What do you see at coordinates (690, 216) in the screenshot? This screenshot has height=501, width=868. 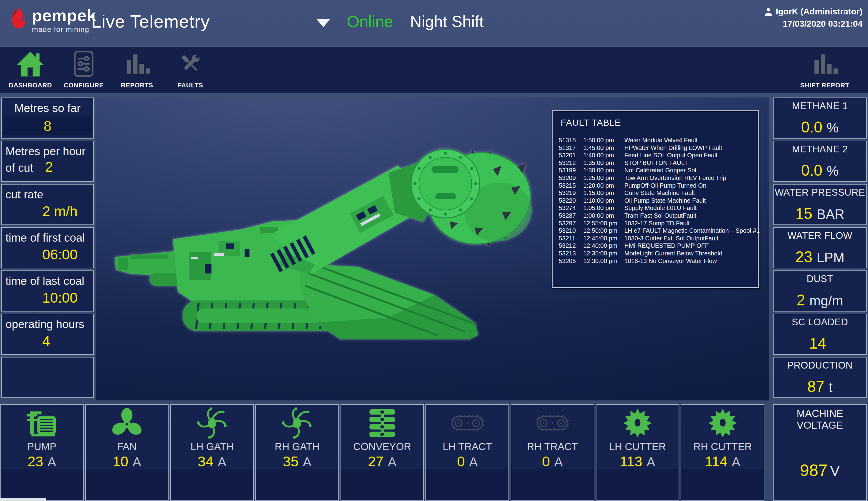 I see `fault-description: Tram Fast Sol OutputFault` at bounding box center [690, 216].